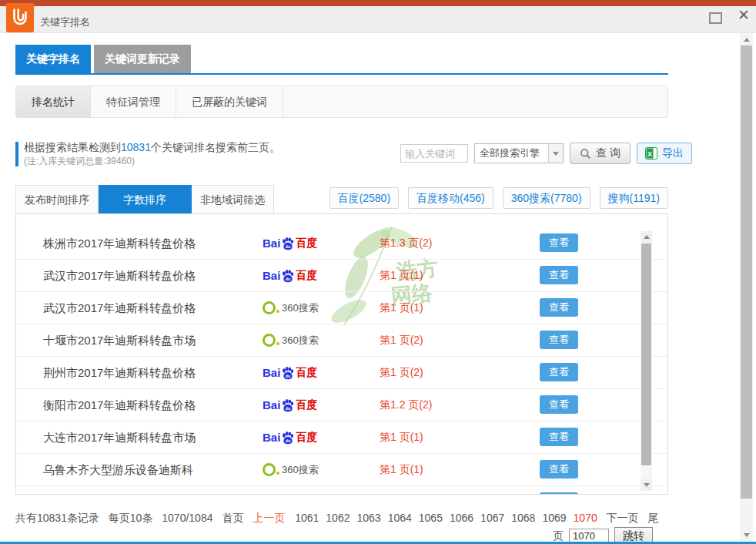  What do you see at coordinates (524, 518) in the screenshot?
I see `page-number-link: 1068` at bounding box center [524, 518].